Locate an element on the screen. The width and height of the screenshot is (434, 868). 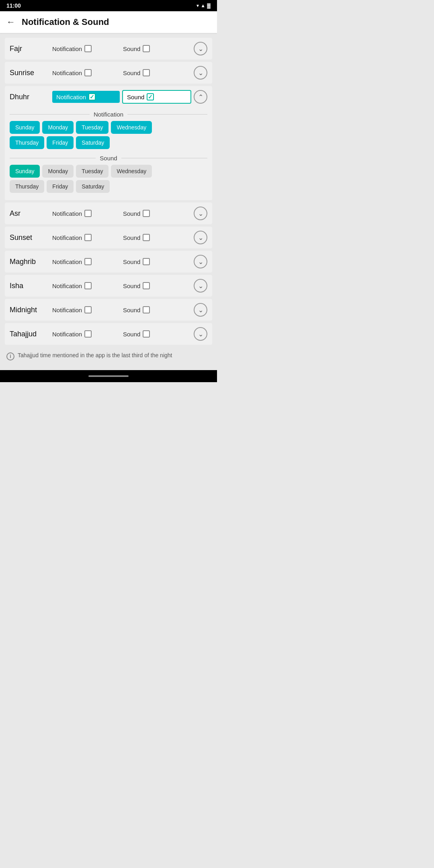
asr-expand-button: ⌄ is located at coordinates (201, 213).